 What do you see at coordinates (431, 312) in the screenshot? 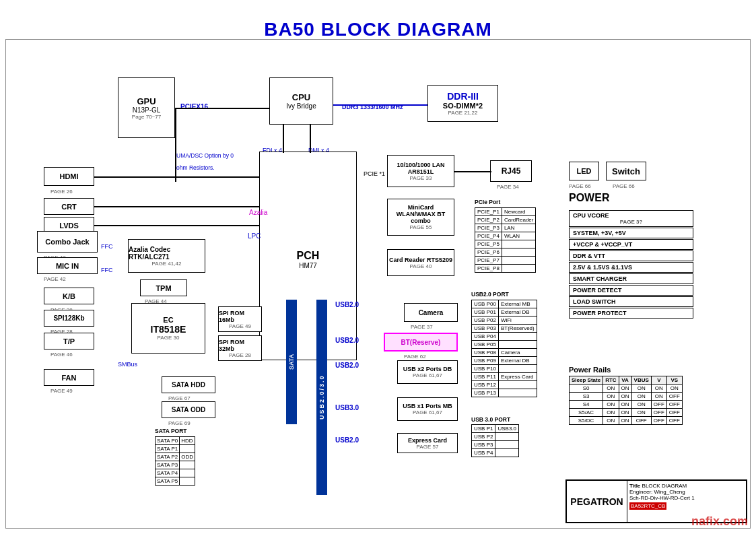
I see `camera-label: Camera` at bounding box center [431, 312].